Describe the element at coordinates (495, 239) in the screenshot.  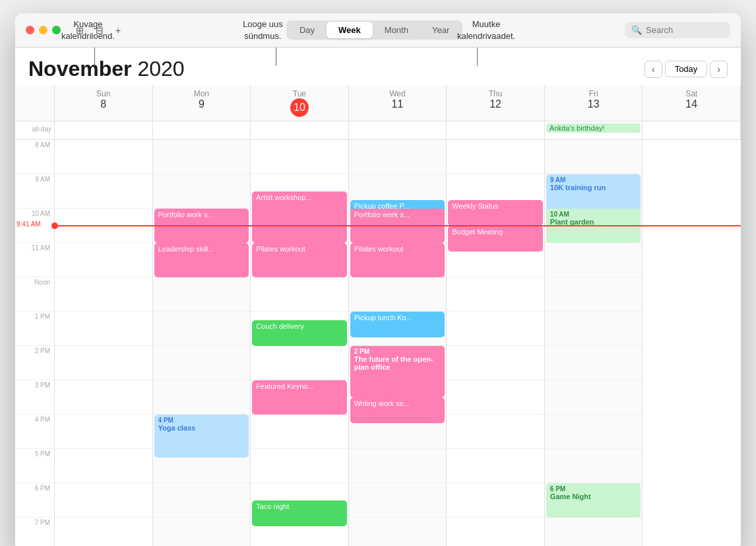
I see `budget-meeting: Budget Meeting` at that location.